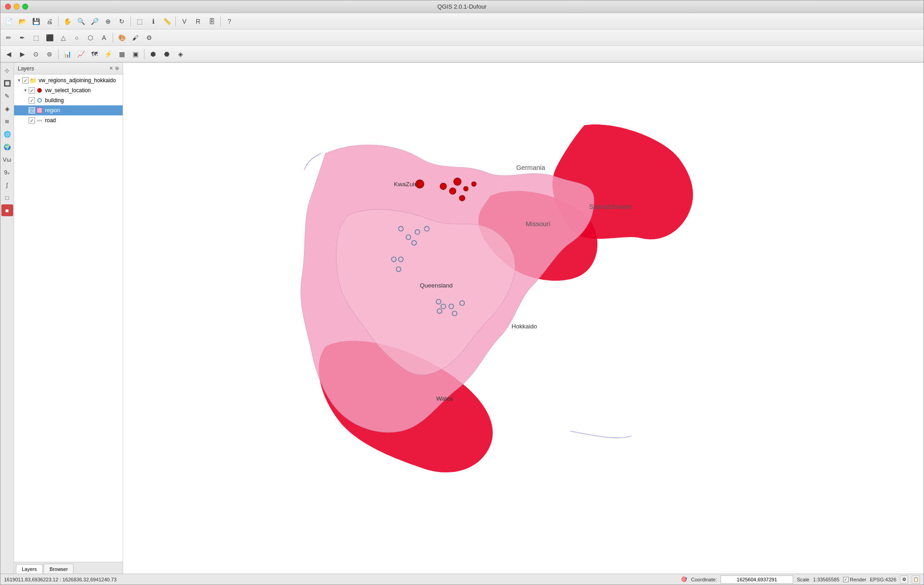  Describe the element at coordinates (22, 54) in the screenshot. I see `nav-fwd: ▶` at that location.